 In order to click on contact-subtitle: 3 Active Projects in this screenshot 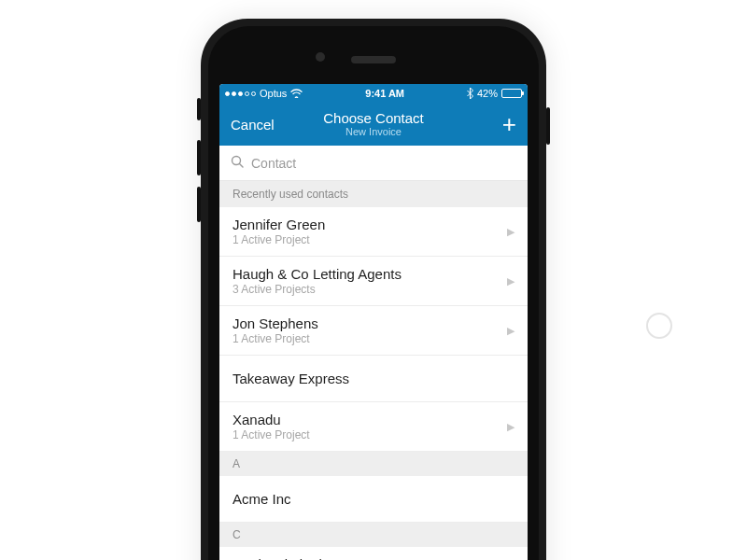, I will do `click(317, 289)`.